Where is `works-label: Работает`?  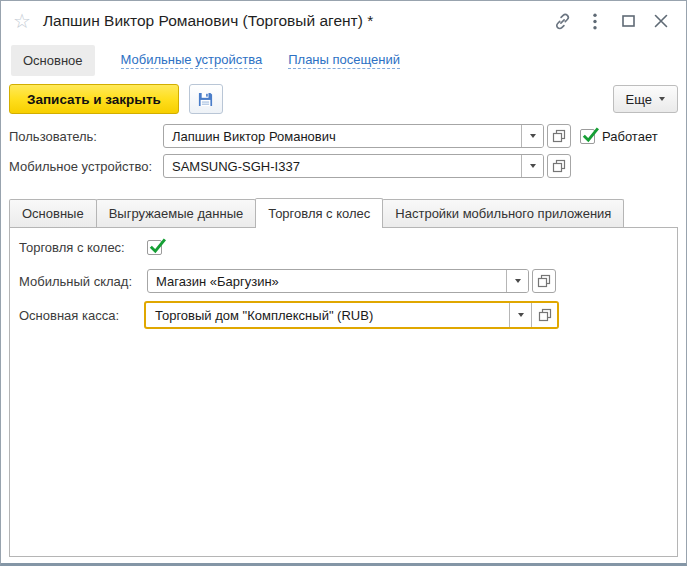 works-label: Работает is located at coordinates (630, 136).